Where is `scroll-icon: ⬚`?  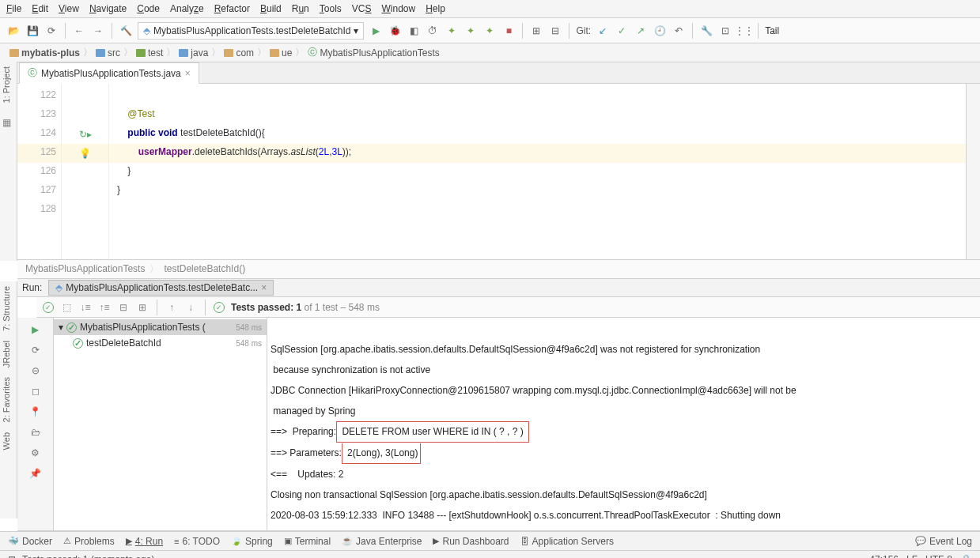
scroll-icon: ⬚ is located at coordinates (66, 307).